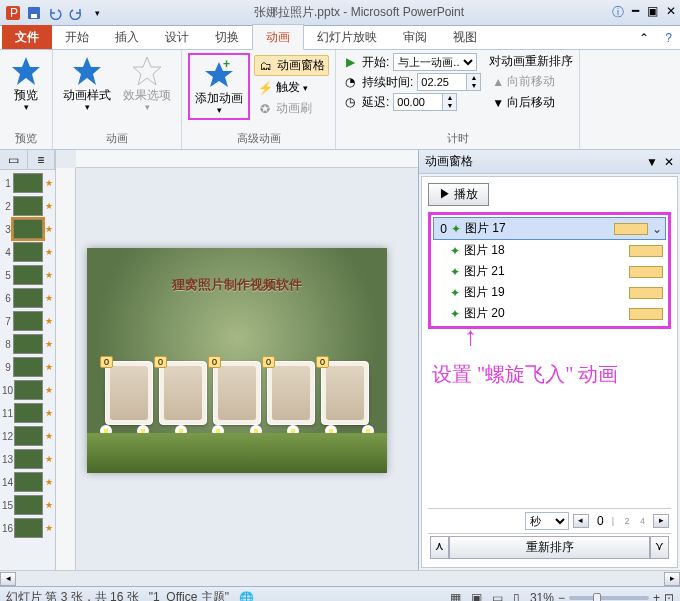  What do you see at coordinates (498, 596) in the screenshot?
I see `view-reading-icon: ▭` at bounding box center [498, 596].